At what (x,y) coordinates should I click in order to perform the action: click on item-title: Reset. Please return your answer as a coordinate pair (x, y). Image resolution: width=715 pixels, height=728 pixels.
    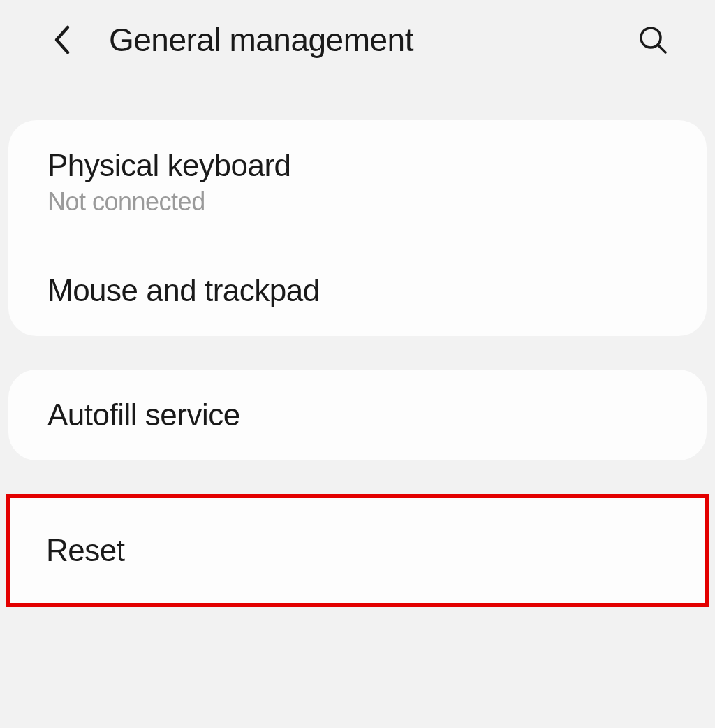
    Looking at the image, I should click on (358, 551).